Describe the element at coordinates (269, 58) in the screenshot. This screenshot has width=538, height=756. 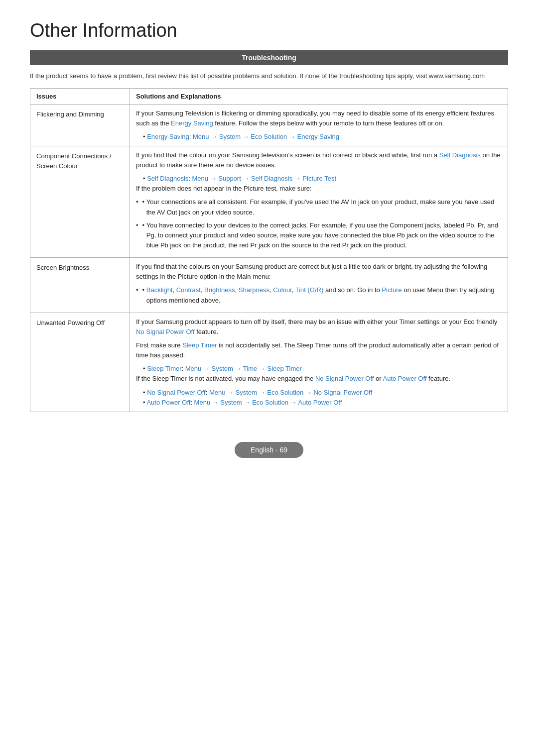
I see `section-header: Troubleshooting` at that location.